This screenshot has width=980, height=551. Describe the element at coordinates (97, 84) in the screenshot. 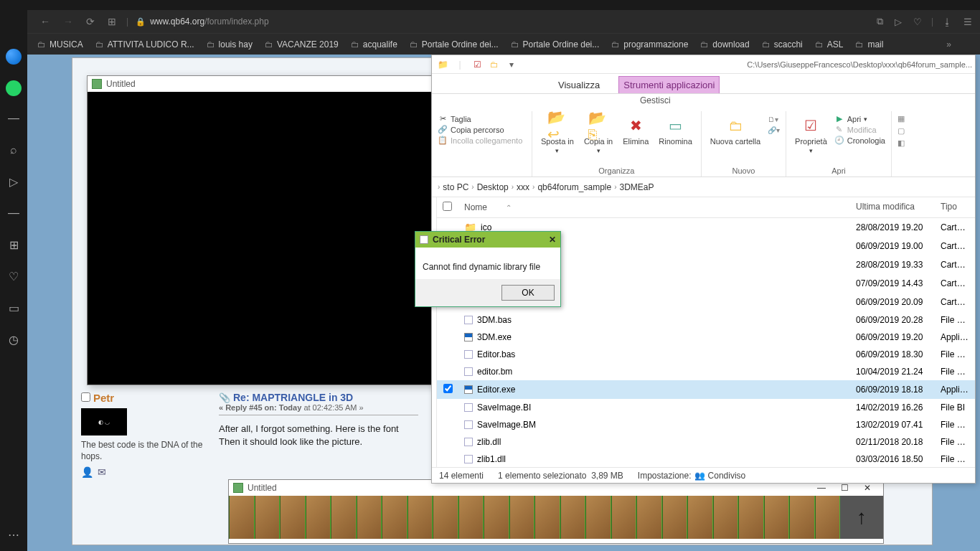

I see `app-icon` at that location.